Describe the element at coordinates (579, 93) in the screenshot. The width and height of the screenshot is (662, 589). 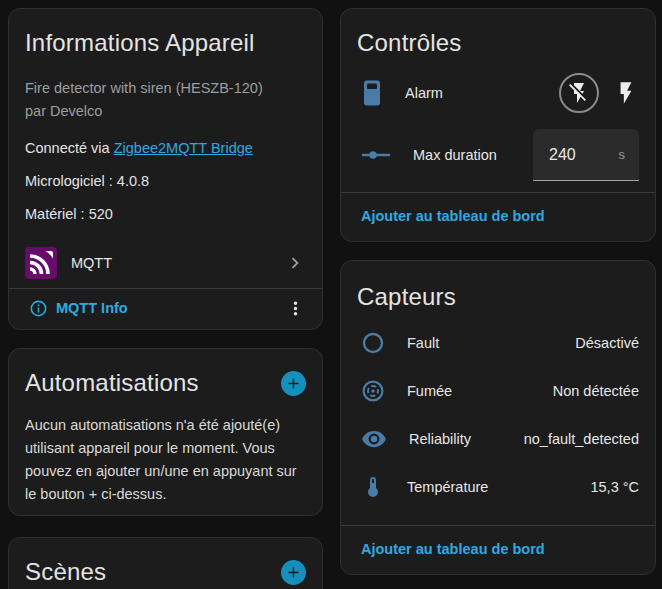
I see `alarm-off-button` at that location.